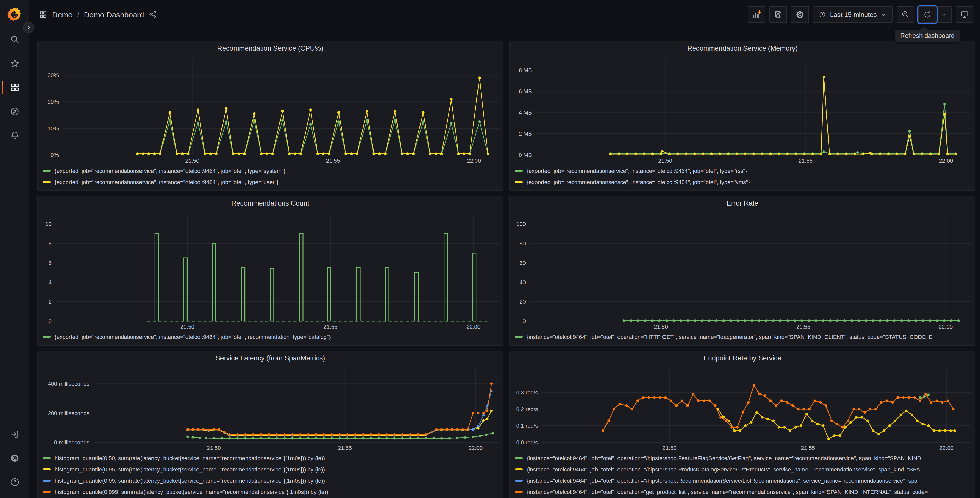  Describe the element at coordinates (14, 63) in the screenshot. I see `sidebar-item-starred` at that location.